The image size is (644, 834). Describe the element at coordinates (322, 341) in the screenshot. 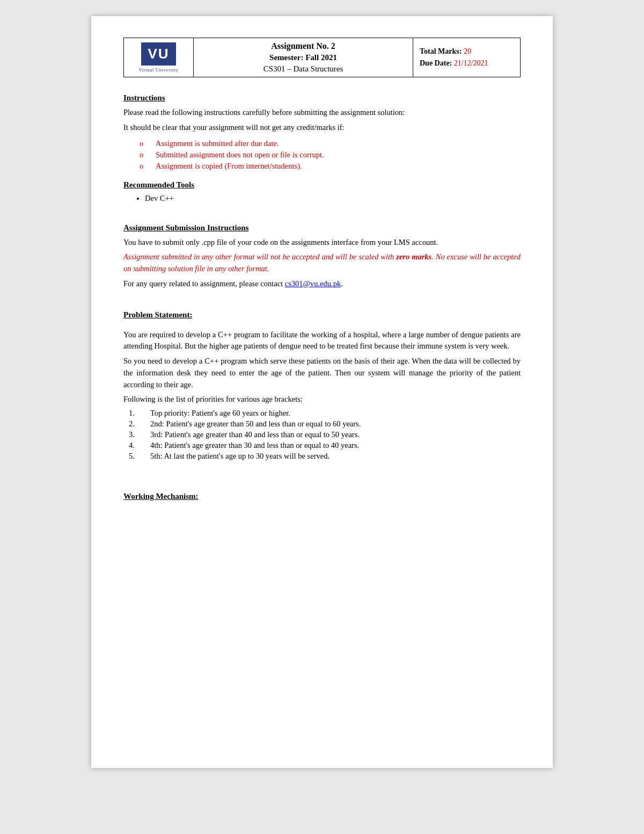

I see `problem-para1: You are required to develop a C++ progra…` at that location.